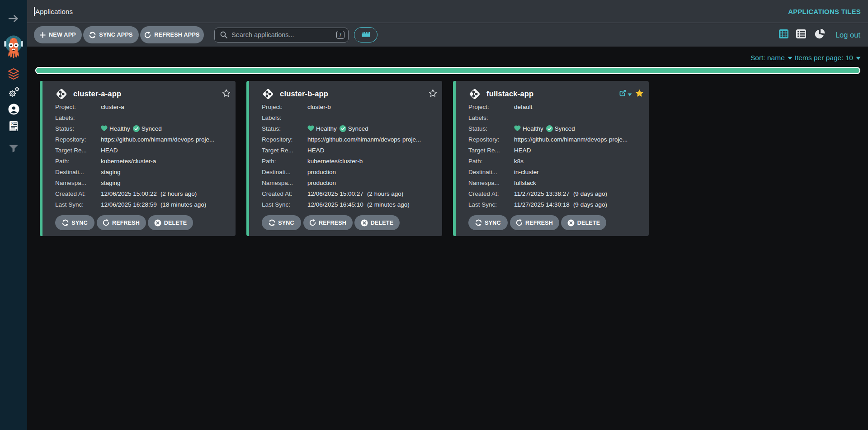  I want to click on external-link-caret, so click(630, 94).